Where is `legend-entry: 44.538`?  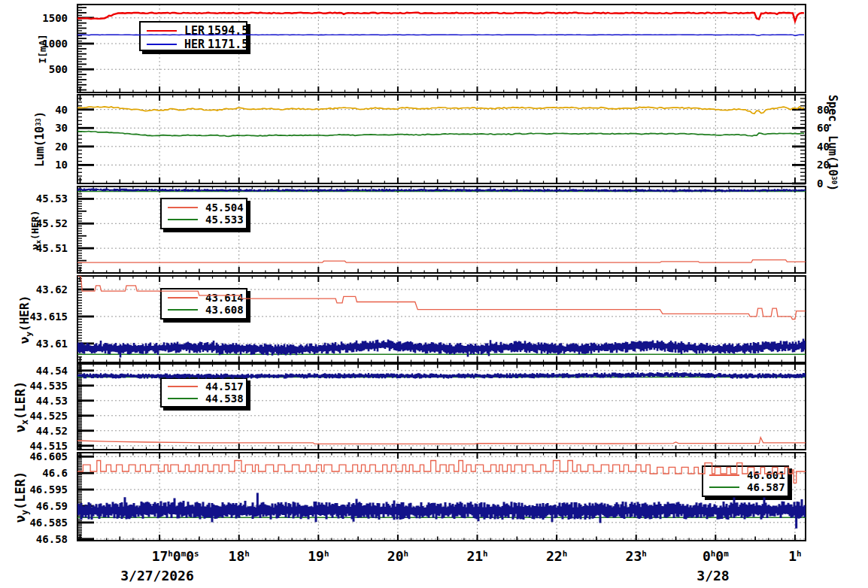
legend-entry: 44.538 is located at coordinates (204, 399).